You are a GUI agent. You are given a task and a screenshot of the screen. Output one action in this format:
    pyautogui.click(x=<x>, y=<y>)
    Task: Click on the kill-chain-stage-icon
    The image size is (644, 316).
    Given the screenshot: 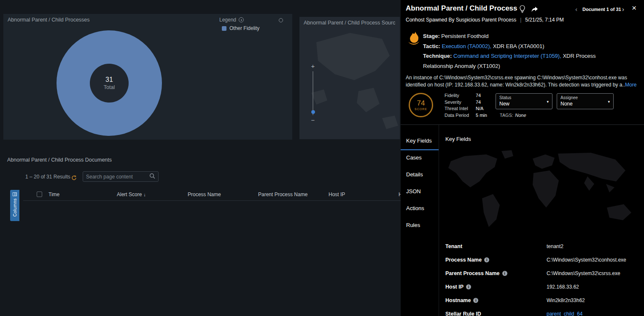 What is the action you would take?
    pyautogui.click(x=414, y=39)
    